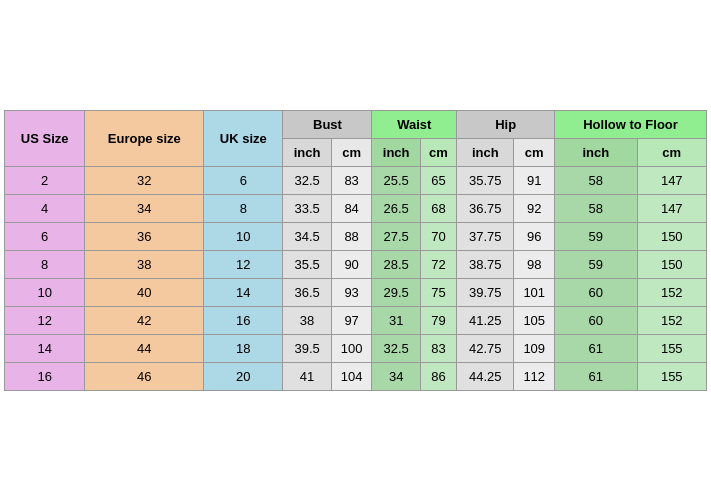  Describe the element at coordinates (307, 293) in the screenshot. I see `table-cell: 36.5` at that location.